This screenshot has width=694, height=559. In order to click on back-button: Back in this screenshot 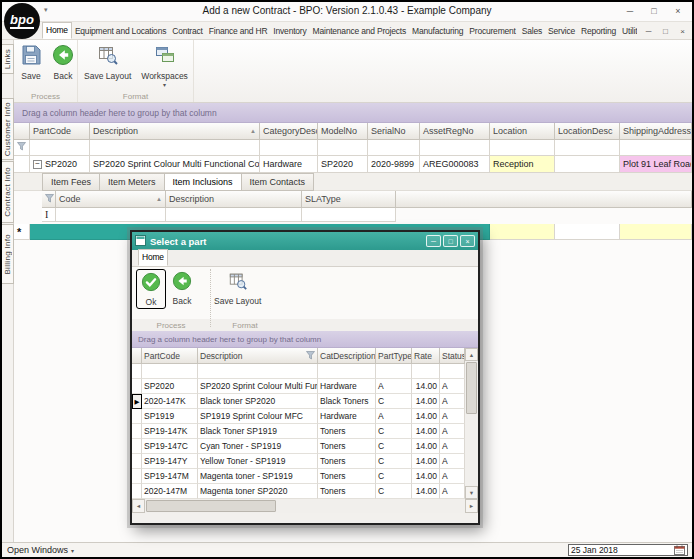, I will do `click(63, 62)`.